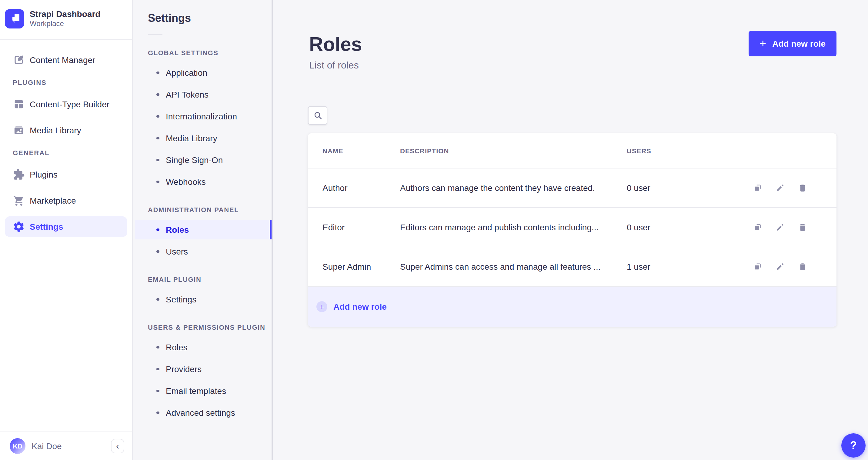 Image resolution: width=868 pixels, height=460 pixels. What do you see at coordinates (66, 446) in the screenshot?
I see `sidebar-user-bar: KD Kai Doe ‹` at bounding box center [66, 446].